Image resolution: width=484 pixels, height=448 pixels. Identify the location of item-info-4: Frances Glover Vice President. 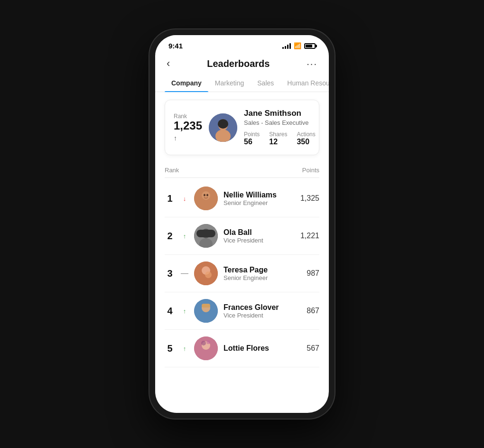
(262, 311).